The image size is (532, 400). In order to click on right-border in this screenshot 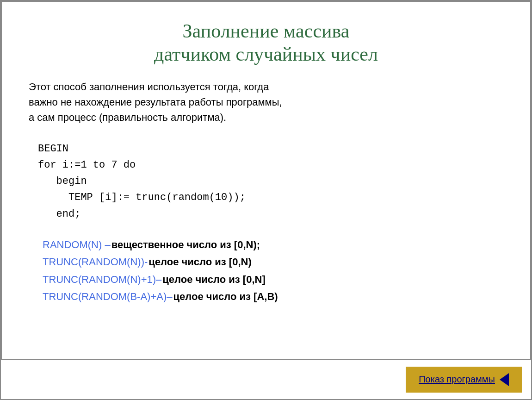, I will do `click(531, 200)`.